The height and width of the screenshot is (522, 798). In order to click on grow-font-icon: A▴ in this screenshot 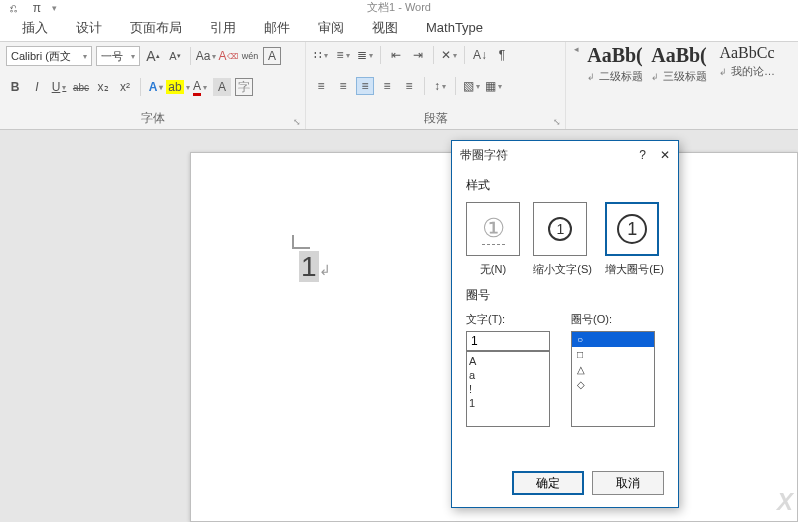, I will do `click(153, 56)`.